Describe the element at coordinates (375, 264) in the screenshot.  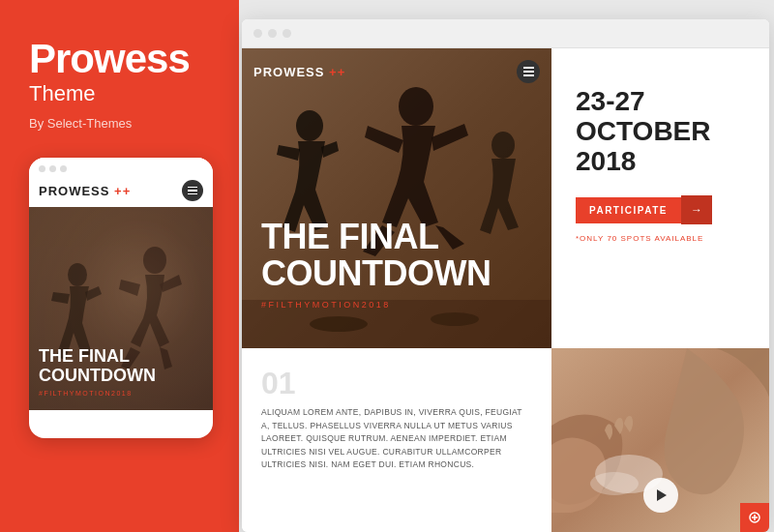
I see `hero-text: THE FINALCOUNTDOWN #FILTHYMOTION2018` at that location.